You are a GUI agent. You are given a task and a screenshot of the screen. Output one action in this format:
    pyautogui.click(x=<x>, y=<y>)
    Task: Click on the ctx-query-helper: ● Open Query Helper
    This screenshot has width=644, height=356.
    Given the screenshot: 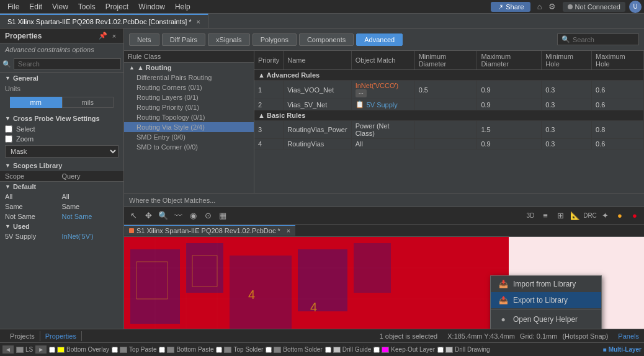 What is the action you would take?
    pyautogui.click(x=546, y=319)
    